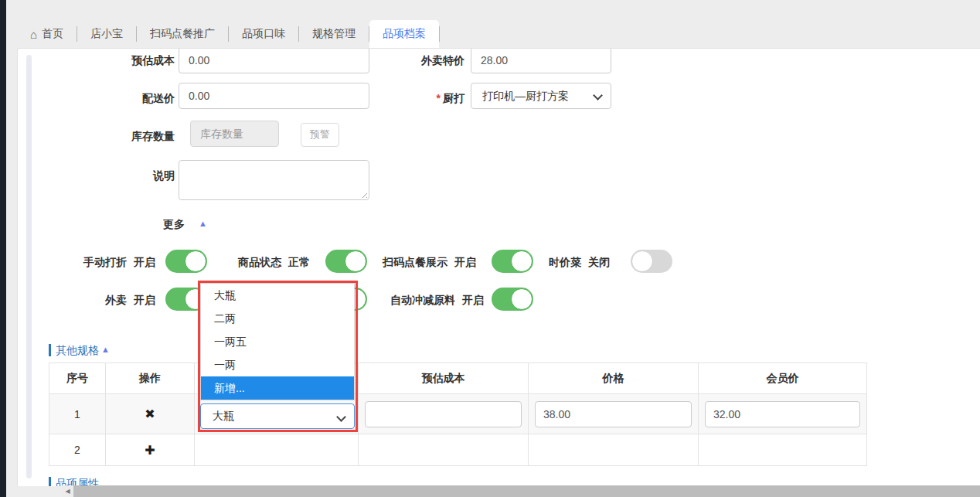 The width and height of the screenshot is (980, 497). Describe the element at coordinates (274, 96) in the screenshot. I see `delivery-price-input` at that location.